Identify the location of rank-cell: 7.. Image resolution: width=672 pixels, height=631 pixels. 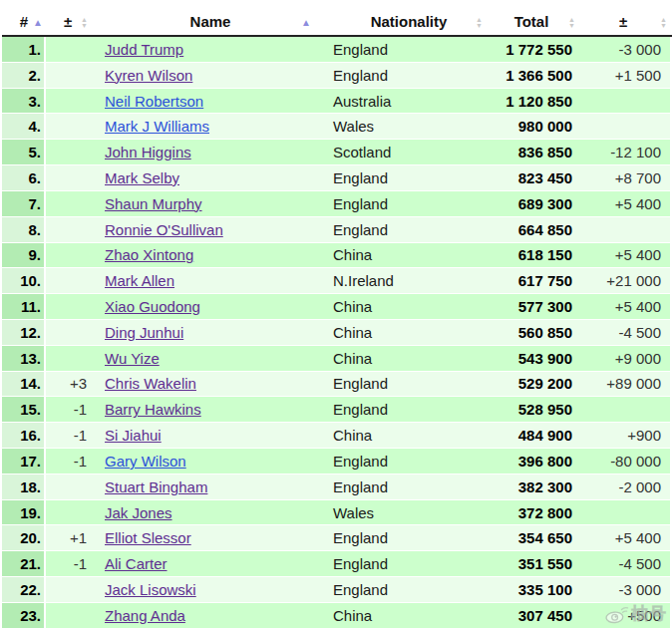
(24, 203).